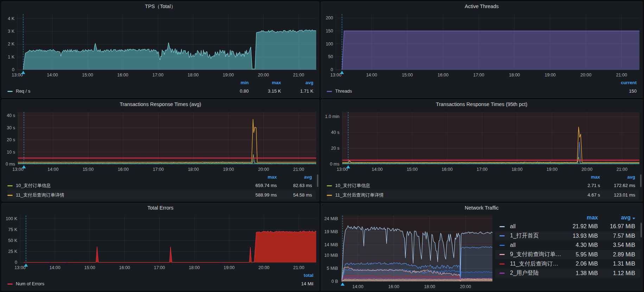  I want to click on legend-max-value: 2.06 MiB, so click(580, 264).